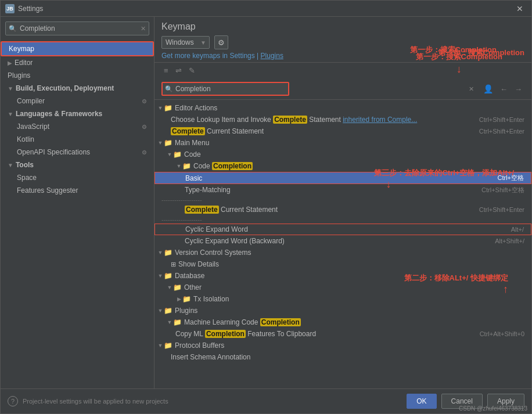 The height and width of the screenshot is (414, 532). What do you see at coordinates (266, 9) in the screenshot?
I see `title-bar: JB Settings ✕` at bounding box center [266, 9].